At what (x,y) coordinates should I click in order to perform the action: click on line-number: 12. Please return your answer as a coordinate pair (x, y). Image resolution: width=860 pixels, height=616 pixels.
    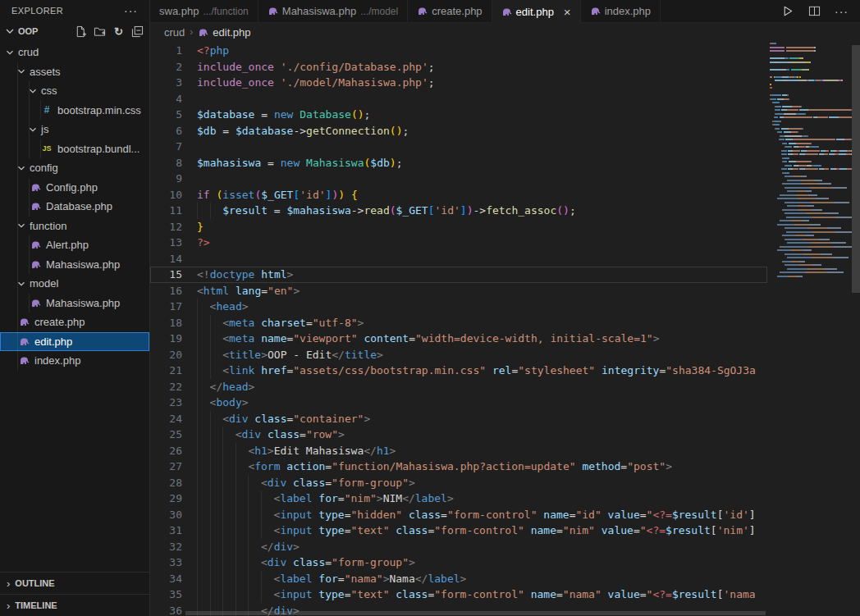
    Looking at the image, I should click on (174, 227).